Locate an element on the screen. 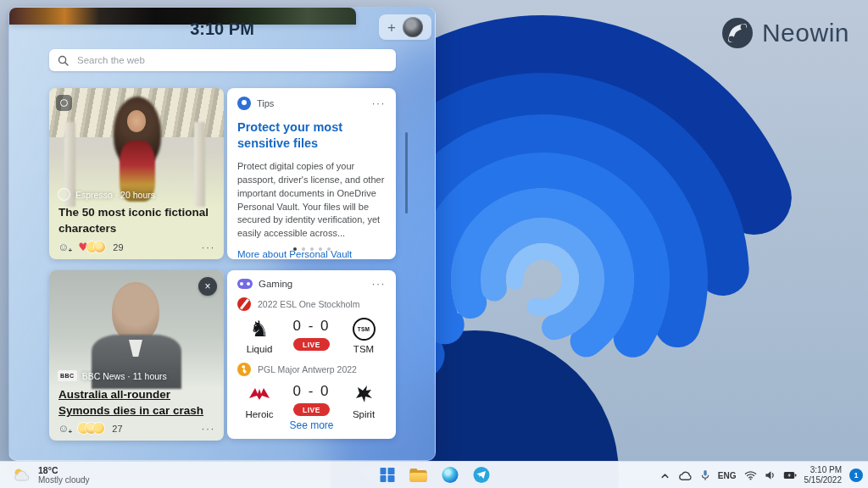 The width and height of the screenshot is (868, 488). onedrive-icon is located at coordinates (685, 476).